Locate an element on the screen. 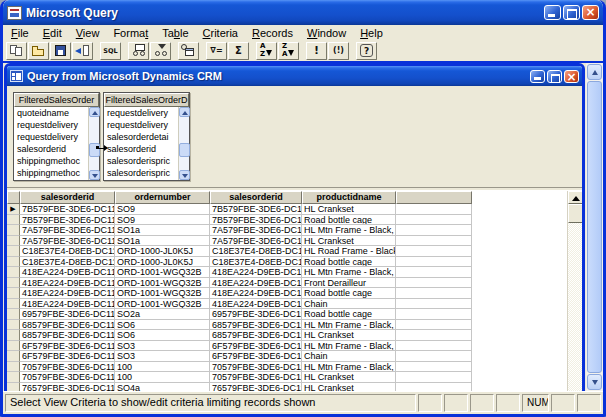  close-button is located at coordinates (590, 12).